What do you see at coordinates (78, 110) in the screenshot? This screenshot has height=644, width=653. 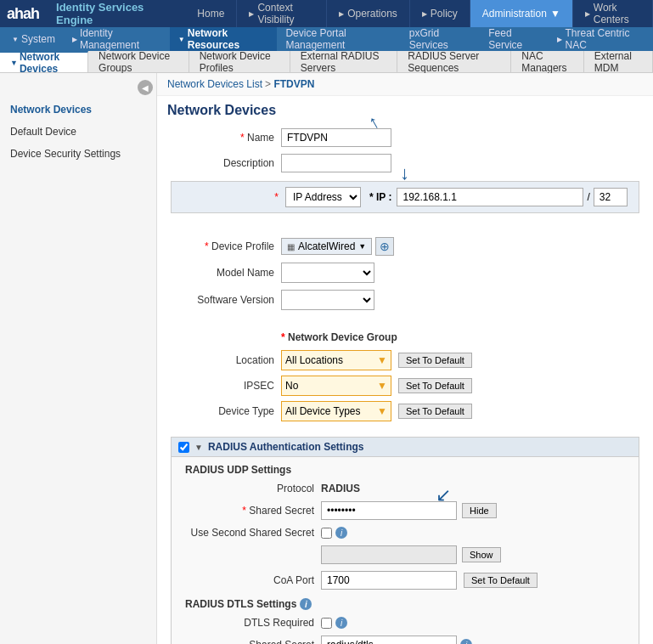 I see `sidebar-item-network-devices: Network Devices` at bounding box center [78, 110].